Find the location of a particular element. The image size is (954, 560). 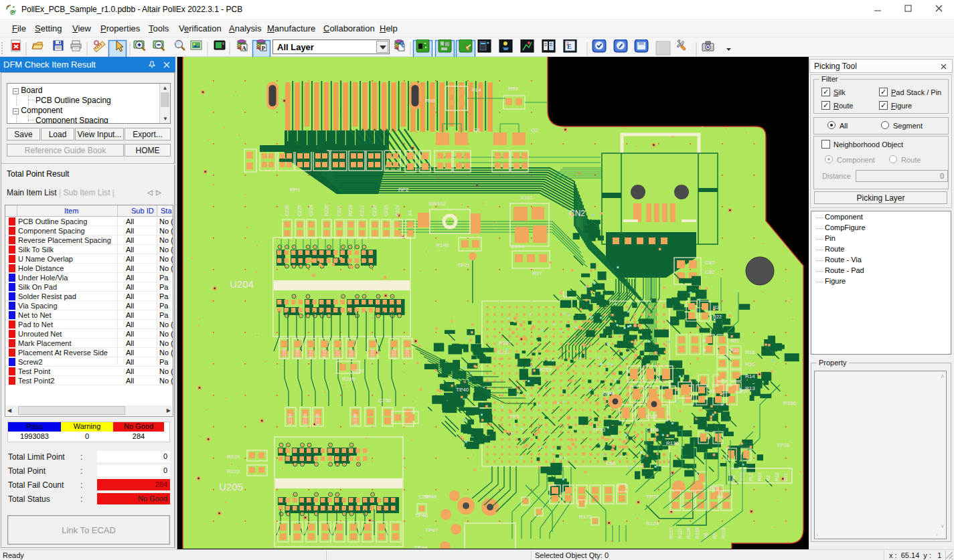

svg-text: TP73 is located at coordinates (599, 430).